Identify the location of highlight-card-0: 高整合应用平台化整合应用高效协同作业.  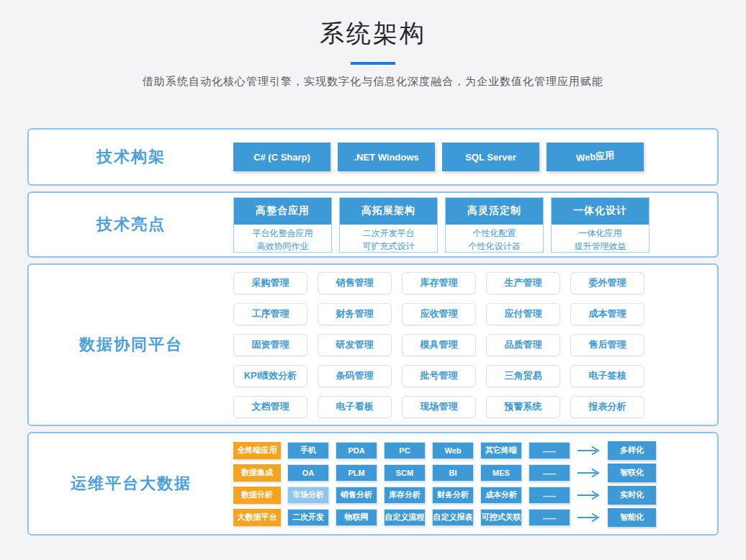
(282, 225).